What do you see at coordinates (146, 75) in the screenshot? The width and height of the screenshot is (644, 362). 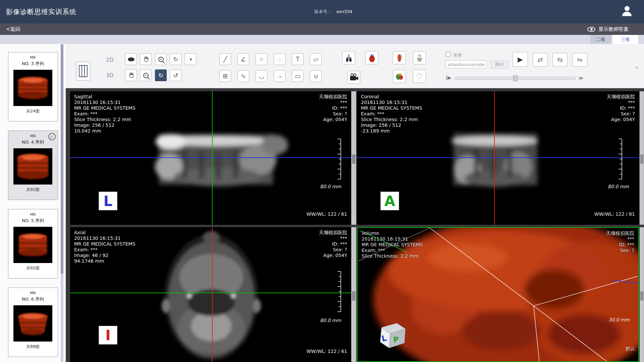 I see `zoom-3d-button: +` at bounding box center [146, 75].